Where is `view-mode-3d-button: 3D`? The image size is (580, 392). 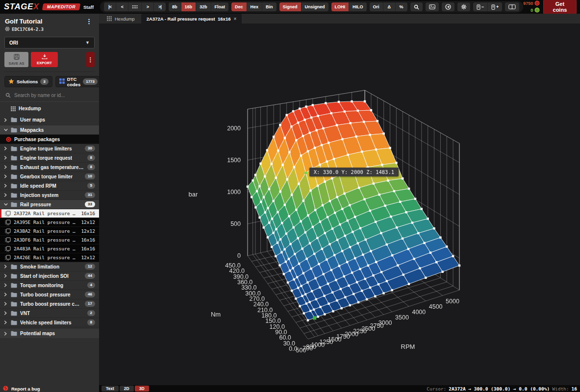
view-mode-3d-button: 3D is located at coordinates (142, 389).